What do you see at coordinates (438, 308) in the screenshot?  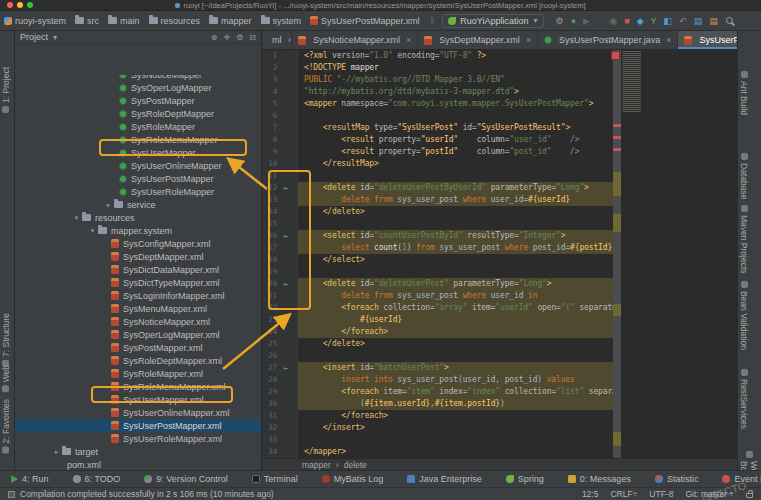 I see `code-line: 22 <foreach collection="array" item="use…` at bounding box center [438, 308].